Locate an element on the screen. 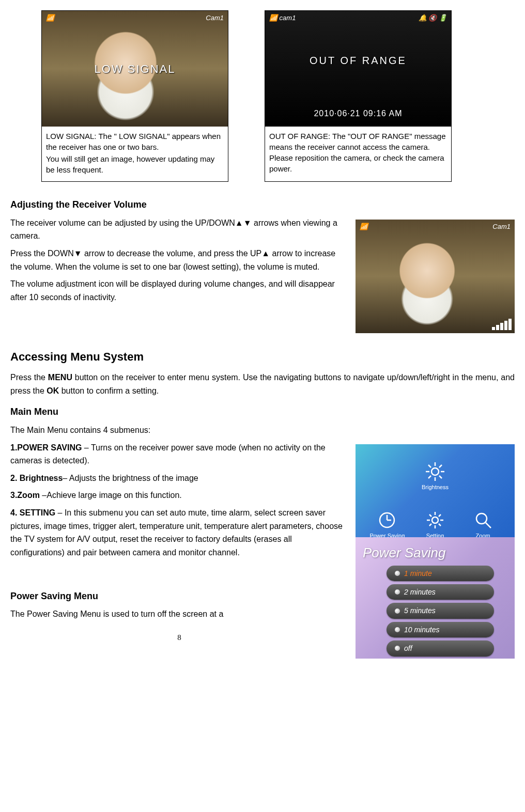  clock-icon is located at coordinates (387, 520).